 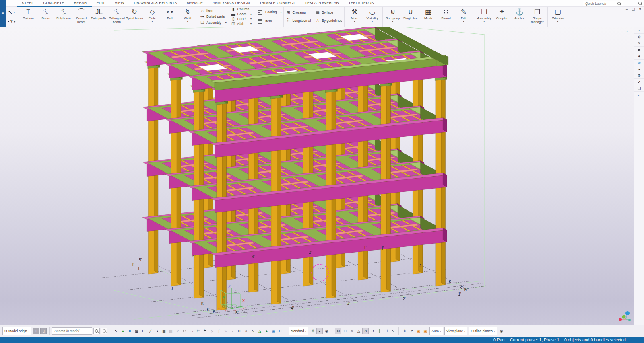 What do you see at coordinates (393, 331) in the screenshot?
I see `snap-nearest-icon: ∿` at bounding box center [393, 331].